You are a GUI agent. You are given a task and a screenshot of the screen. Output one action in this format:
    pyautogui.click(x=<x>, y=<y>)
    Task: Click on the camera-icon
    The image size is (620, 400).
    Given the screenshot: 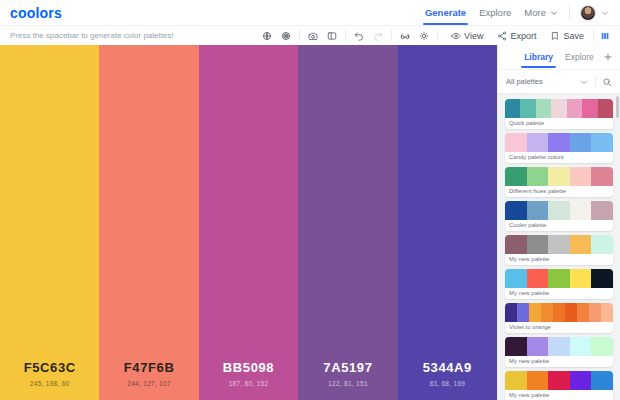 What is the action you would take?
    pyautogui.click(x=313, y=36)
    